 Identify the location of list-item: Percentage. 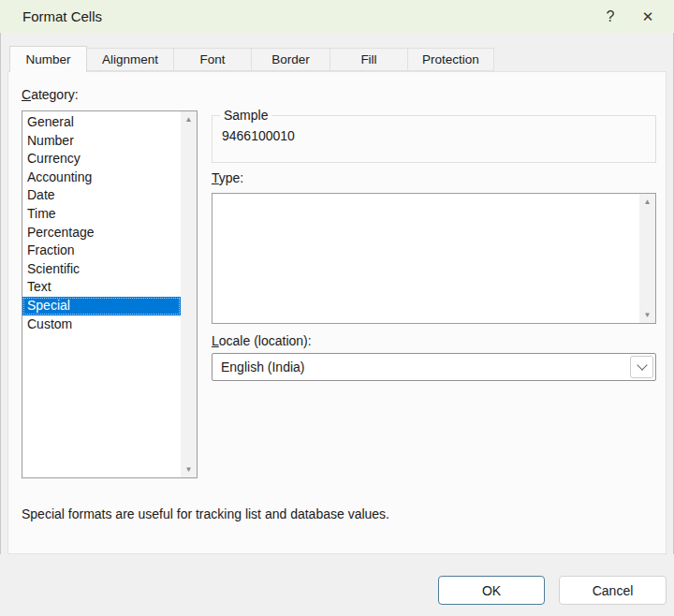
(101, 233).